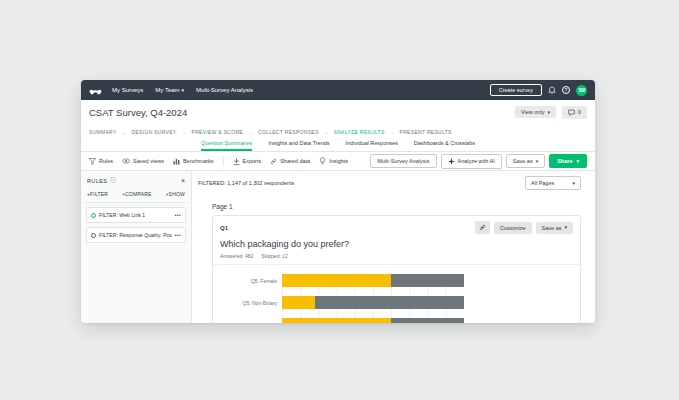  Describe the element at coordinates (552, 90) in the screenshot. I see `notifications-bell-icon` at that location.